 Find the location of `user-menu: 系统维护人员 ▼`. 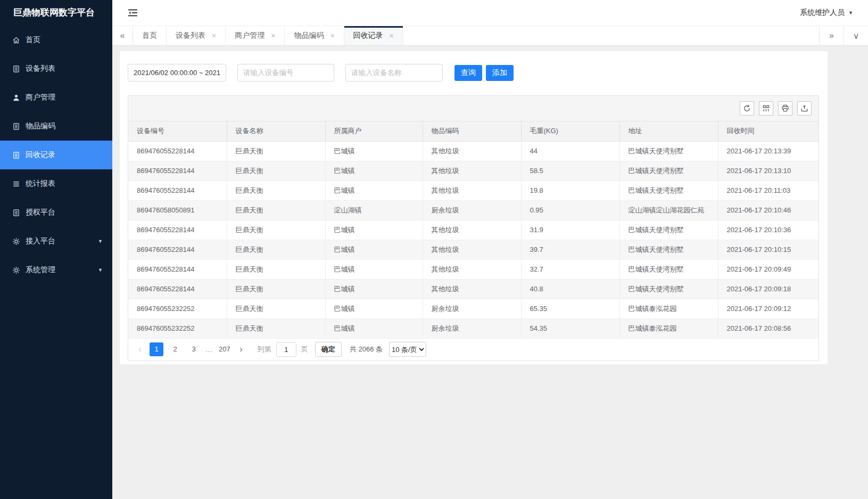

user-menu: 系统维护人员 ▼ is located at coordinates (826, 13).